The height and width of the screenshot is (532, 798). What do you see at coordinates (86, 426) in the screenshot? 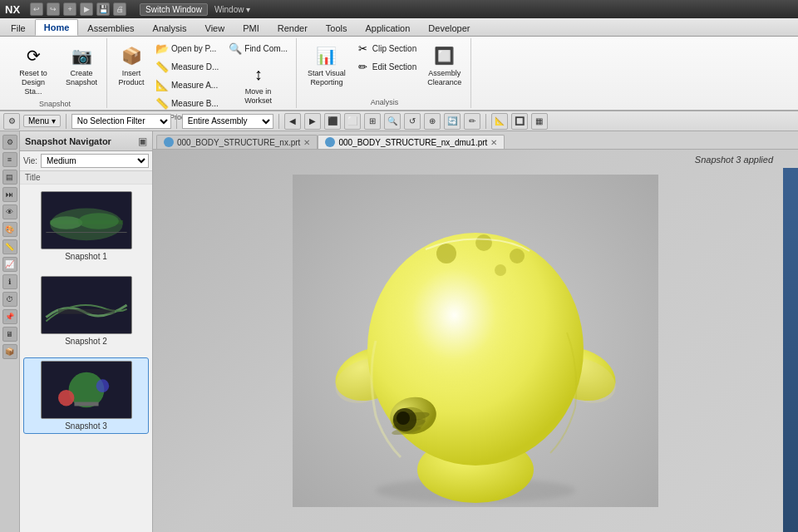
I see `snapshot-3-label: Snapshot 3` at bounding box center [86, 426].